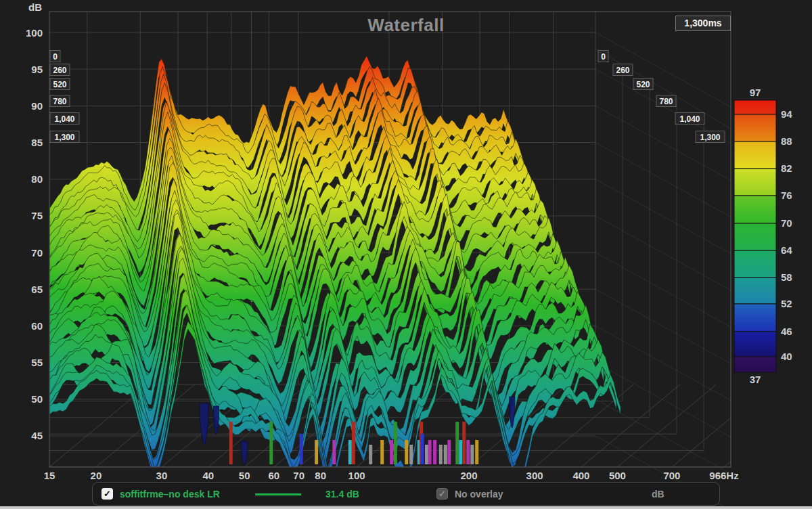 The image size is (812, 509). Describe the element at coordinates (763, 236) in the screenshot. I see `colorbar: 979488827670645852464037` at that location.